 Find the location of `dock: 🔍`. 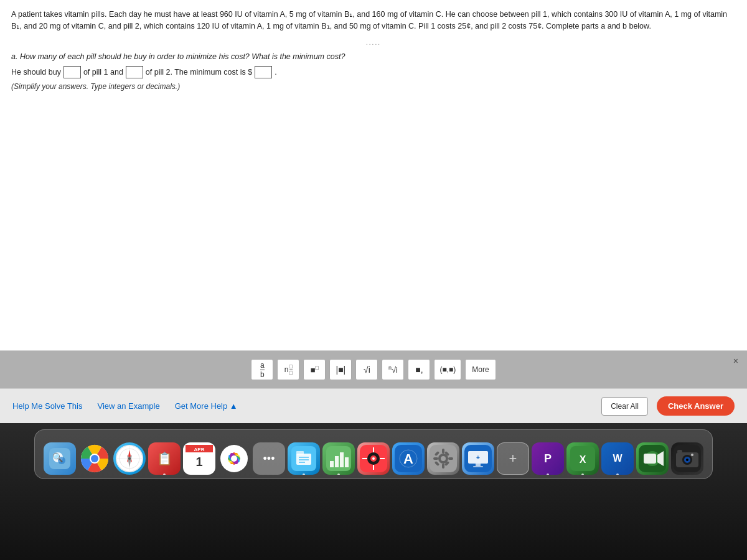

dock: 🔍 is located at coordinates (374, 454).